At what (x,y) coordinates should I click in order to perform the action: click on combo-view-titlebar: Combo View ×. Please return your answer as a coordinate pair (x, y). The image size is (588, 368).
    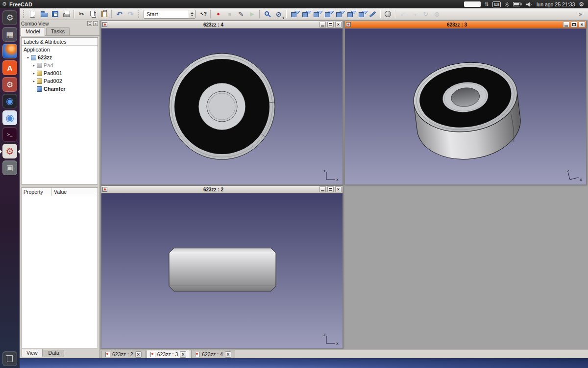
    Looking at the image, I should click on (60, 24).